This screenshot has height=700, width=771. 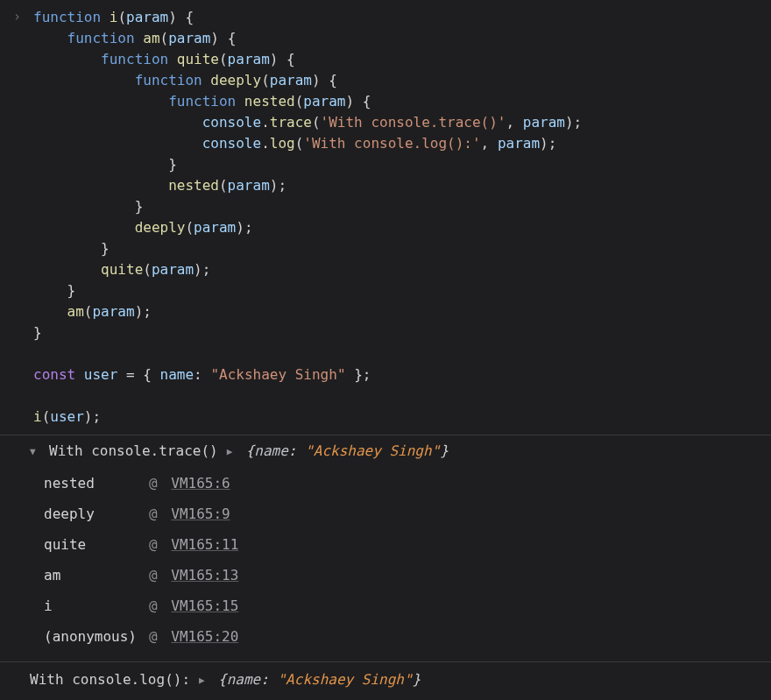 I want to click on trace-header: ▼ With console.trace() ▶ {name: "Ackshae…, so click(x=394, y=451).